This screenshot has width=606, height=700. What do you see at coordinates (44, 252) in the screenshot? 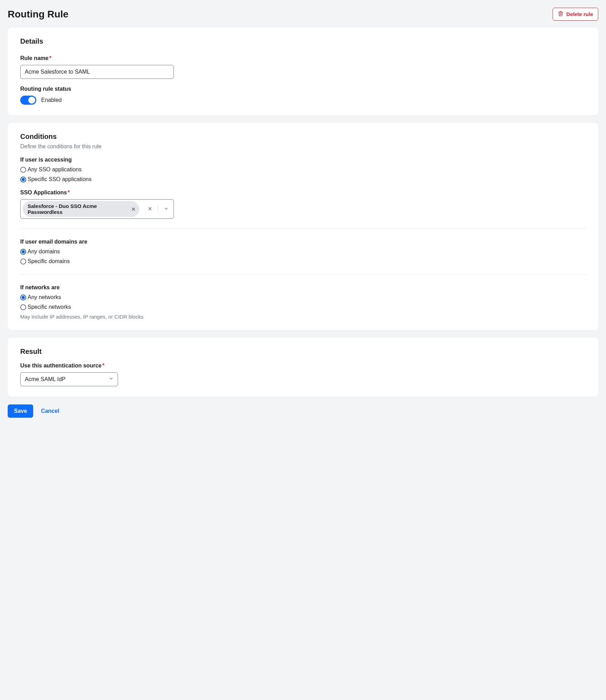
I see `radio-any-domains-label: Any domains` at bounding box center [44, 252].